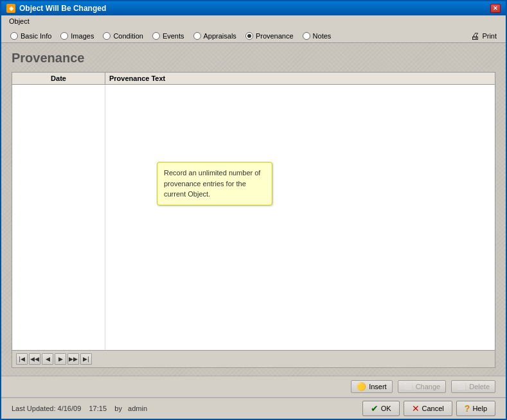 The width and height of the screenshot is (507, 420). What do you see at coordinates (59, 217) in the screenshot?
I see `date-column` at bounding box center [59, 217].